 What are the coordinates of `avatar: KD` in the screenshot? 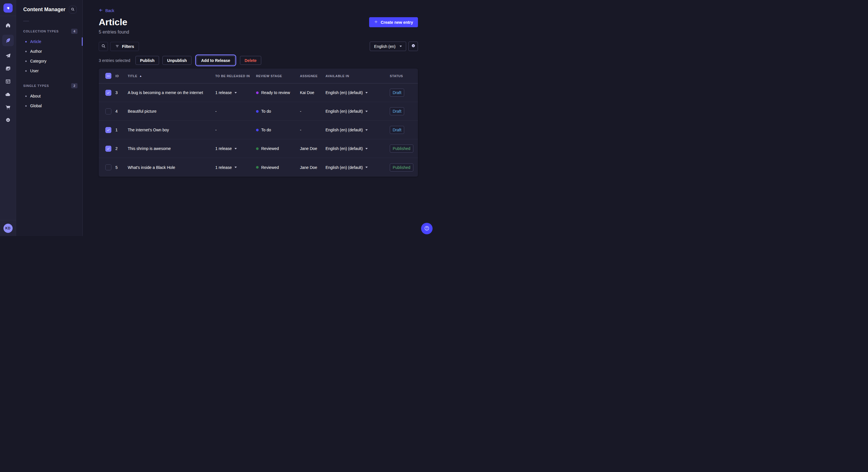 It's located at (8, 228).